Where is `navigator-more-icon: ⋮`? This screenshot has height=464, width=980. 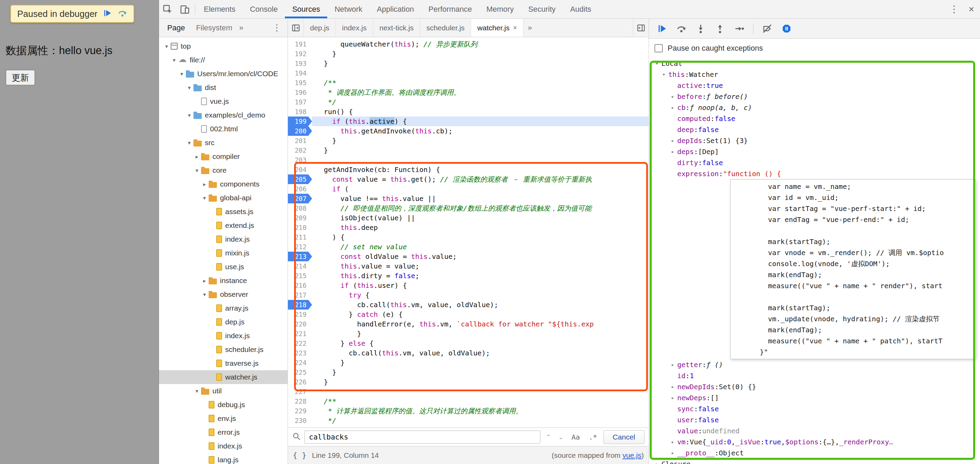
navigator-more-icon: ⋮ is located at coordinates (277, 28).